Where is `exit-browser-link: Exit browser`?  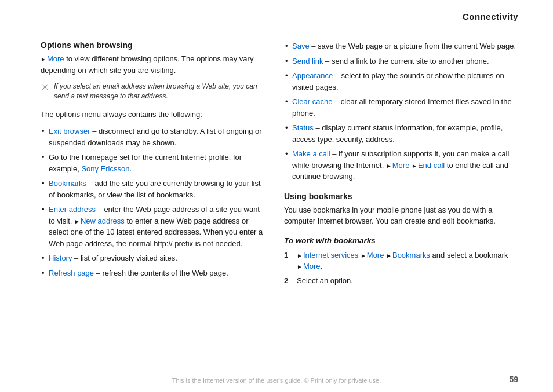 exit-browser-link: Exit browser is located at coordinates (70, 131).